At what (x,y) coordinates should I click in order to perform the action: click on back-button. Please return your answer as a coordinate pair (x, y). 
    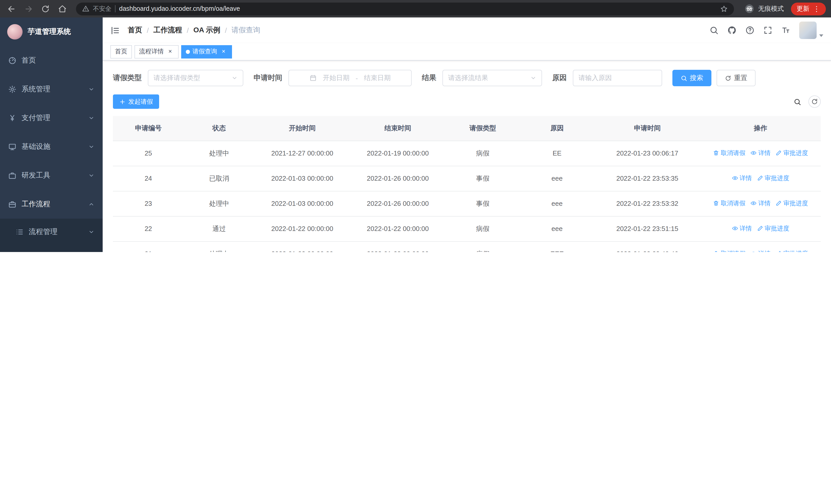
    Looking at the image, I should click on (11, 9).